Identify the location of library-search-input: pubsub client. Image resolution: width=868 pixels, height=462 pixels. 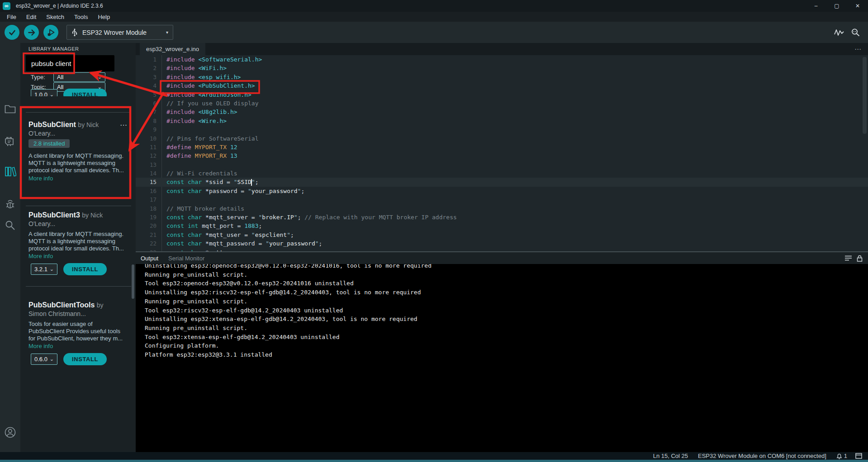
(70, 63).